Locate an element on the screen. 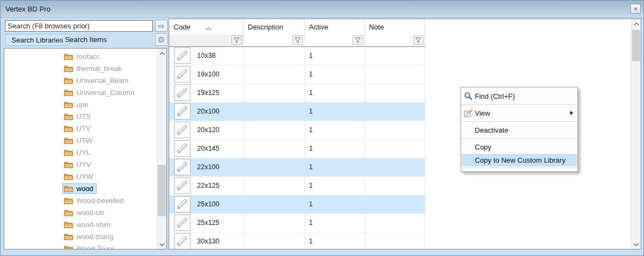  column-header-note: Note is located at coordinates (395, 27).